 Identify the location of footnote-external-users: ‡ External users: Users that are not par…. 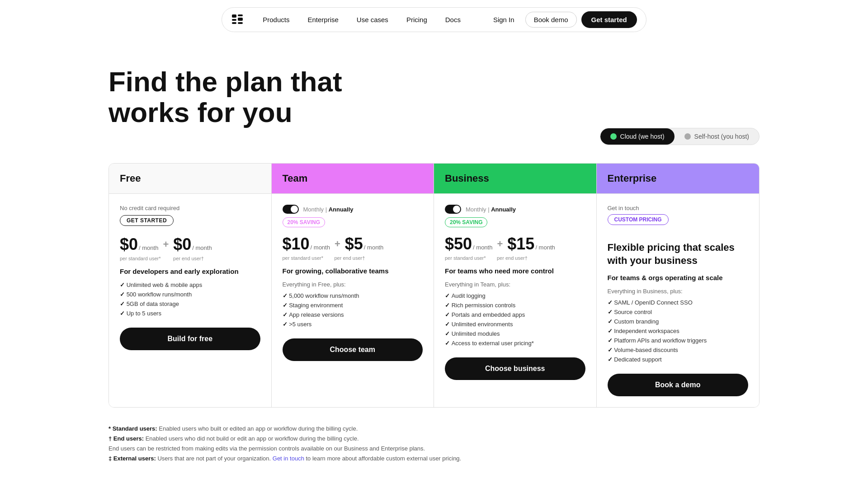
(434, 459).